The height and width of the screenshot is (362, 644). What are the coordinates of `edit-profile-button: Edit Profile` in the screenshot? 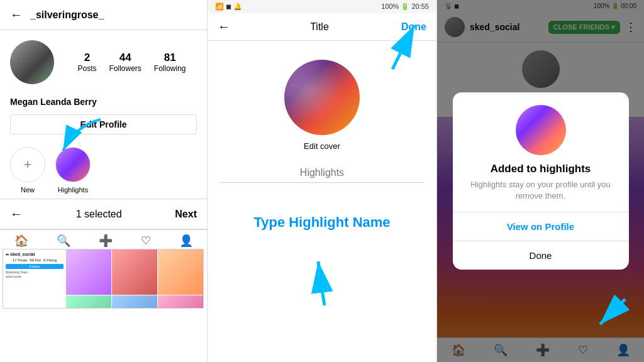 It's located at (103, 124).